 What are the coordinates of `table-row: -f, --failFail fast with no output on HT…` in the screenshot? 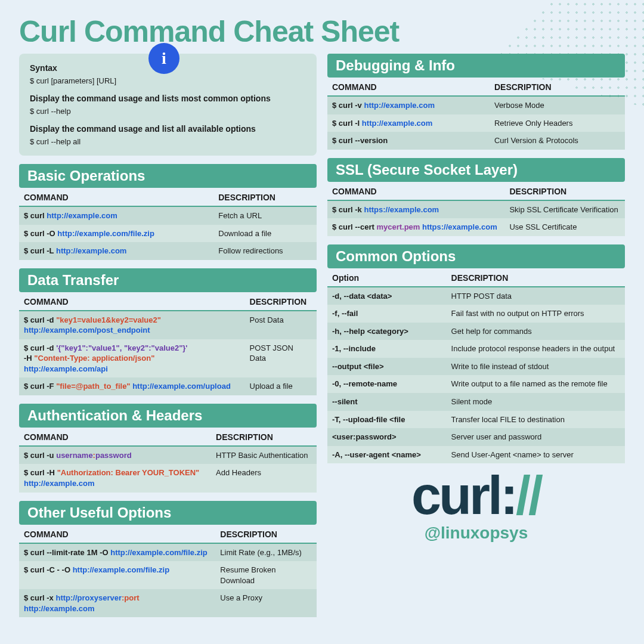 It's located at (476, 314).